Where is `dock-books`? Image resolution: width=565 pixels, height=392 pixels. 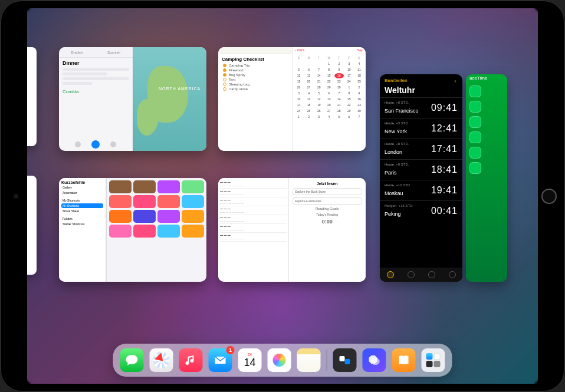
dock-books is located at coordinates (404, 360).